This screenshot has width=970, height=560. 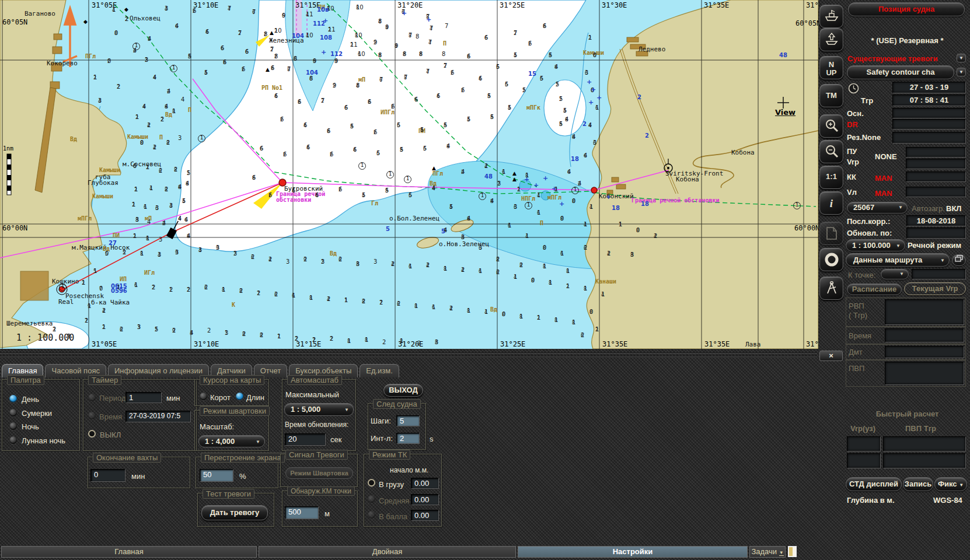 What do you see at coordinates (388, 552) in the screenshot?
I see `taskbar-dual: Двойная` at bounding box center [388, 552].